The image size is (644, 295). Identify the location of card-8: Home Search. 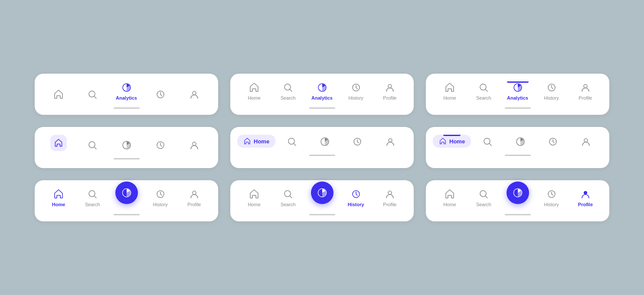
(322, 201).